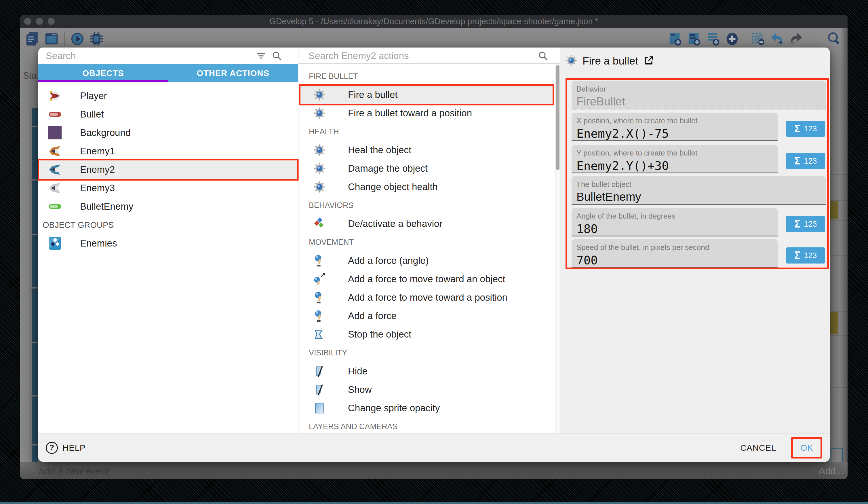 The width and height of the screenshot is (868, 504). I want to click on object-item-background: Background, so click(168, 133).